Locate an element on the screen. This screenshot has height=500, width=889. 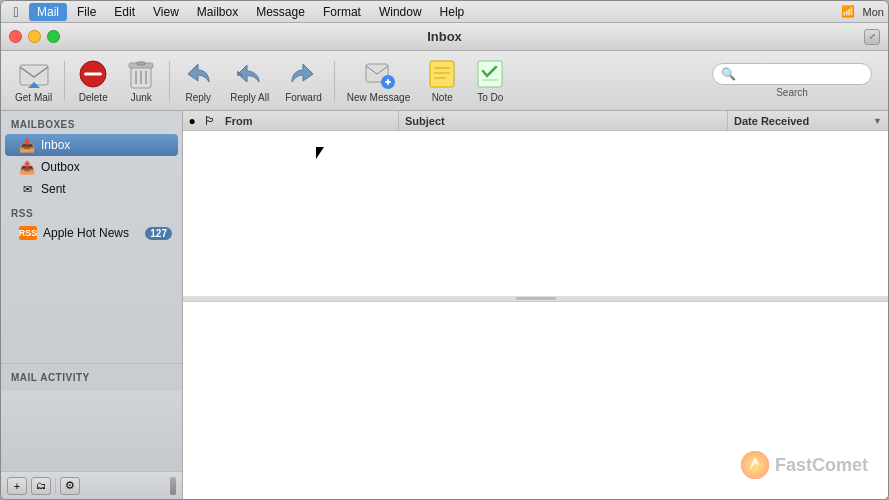
menu-mail: Mail is located at coordinates (48, 12).